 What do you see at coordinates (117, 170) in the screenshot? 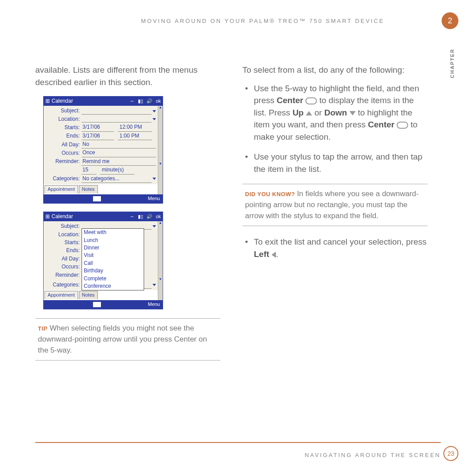
I see `reminder-unit: minute(s)` at bounding box center [117, 170].